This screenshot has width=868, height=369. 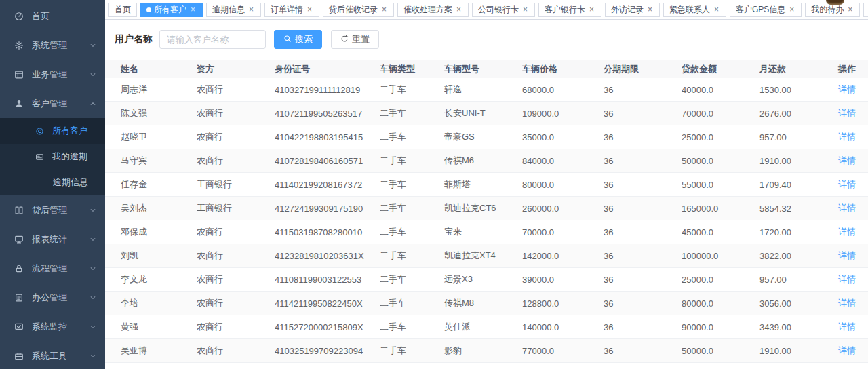 What do you see at coordinates (60, 75) in the screenshot?
I see `sidebar-item-label: 业务管理` at bounding box center [60, 75].